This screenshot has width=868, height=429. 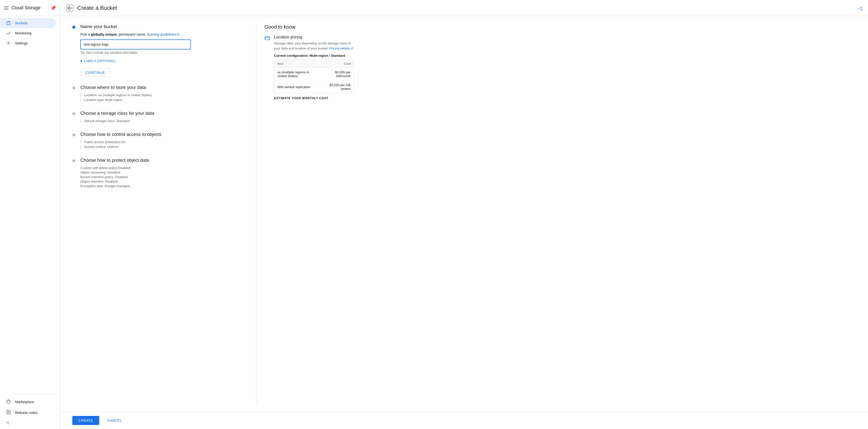 I want to click on step-4-bullet, so click(x=74, y=135).